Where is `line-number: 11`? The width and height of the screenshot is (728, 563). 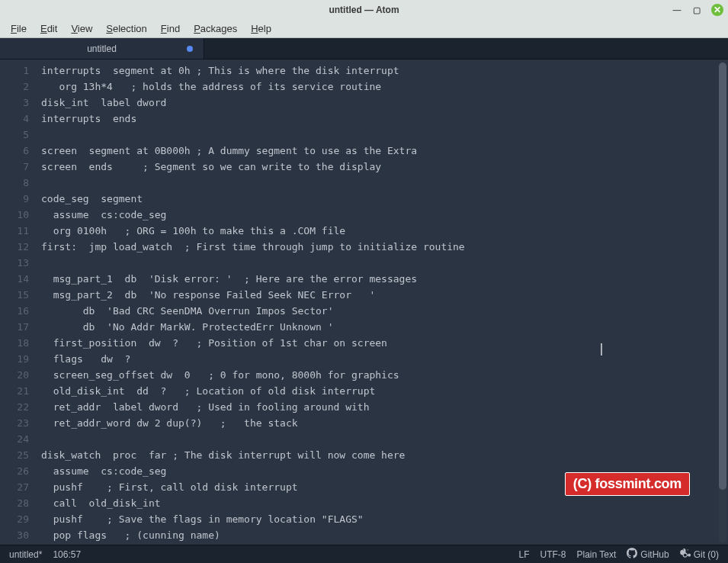
line-number: 11 is located at coordinates (18, 230).